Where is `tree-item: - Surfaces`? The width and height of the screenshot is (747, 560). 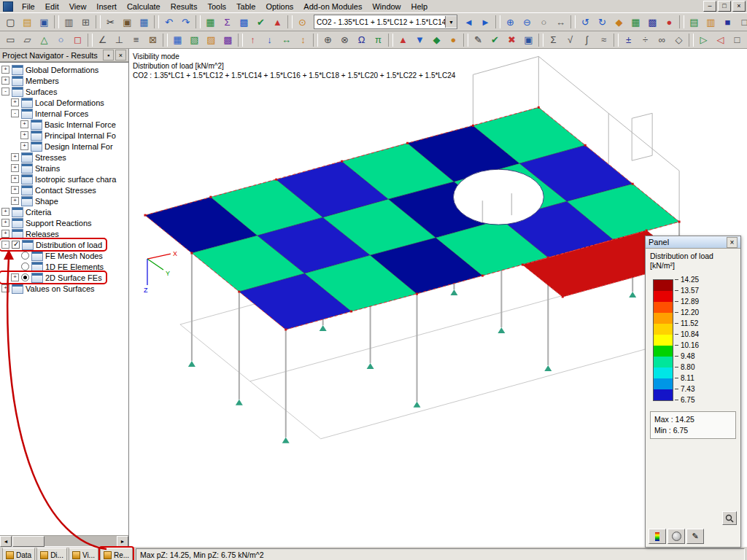 tree-item: - Surfaces is located at coordinates (64, 92).